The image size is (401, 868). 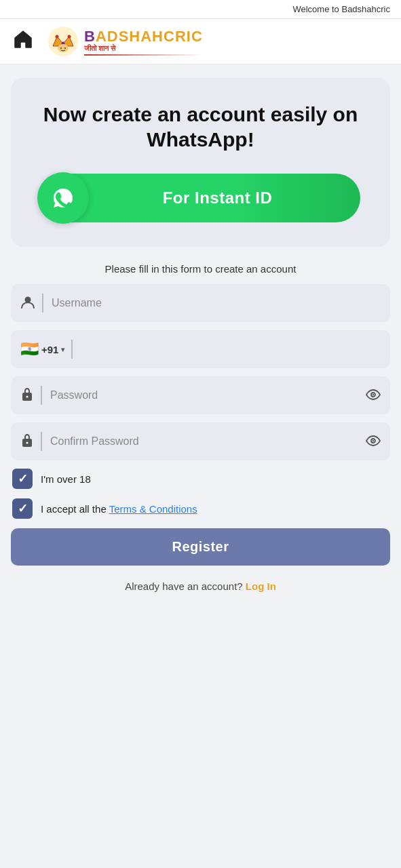 What do you see at coordinates (201, 198) in the screenshot?
I see `instant-id-label: For Instant ID` at bounding box center [201, 198].